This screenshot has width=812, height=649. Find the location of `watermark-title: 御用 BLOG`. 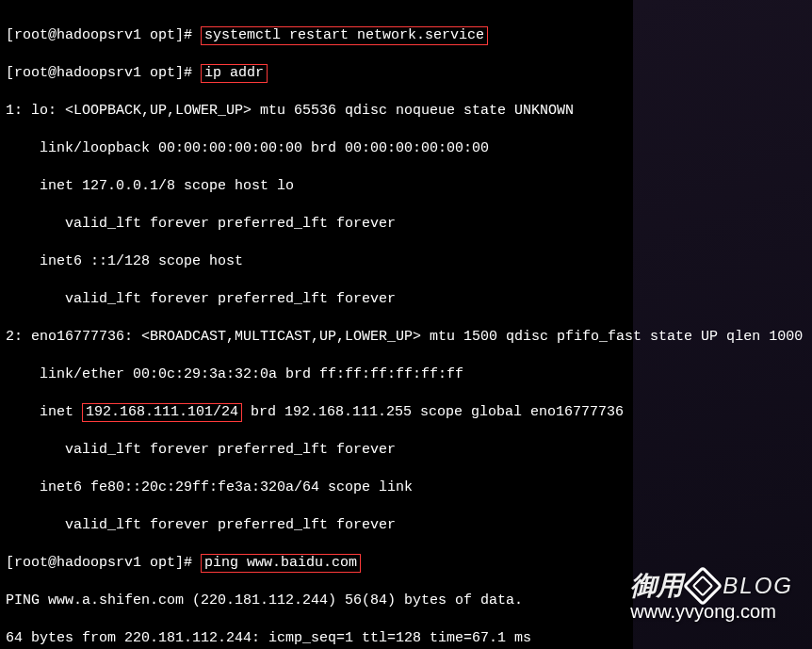

watermark-title: 御用 BLOG is located at coordinates (712, 586).